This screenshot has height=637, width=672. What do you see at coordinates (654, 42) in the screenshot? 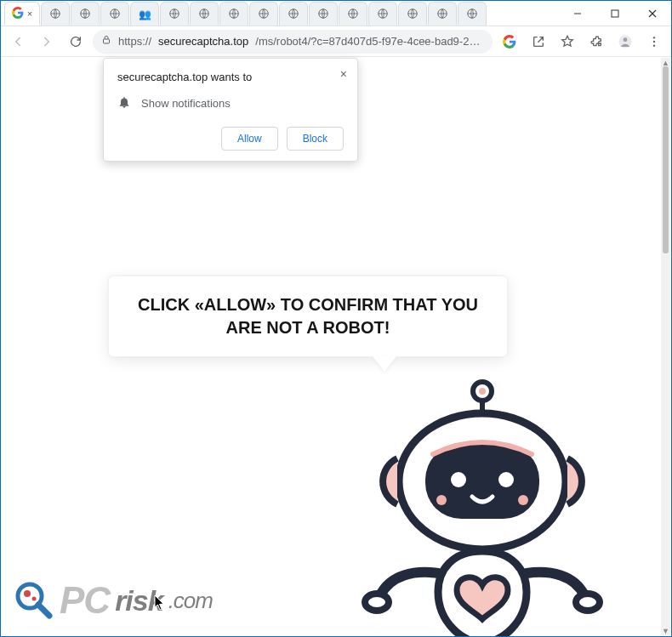
I see `browser-menu-icon` at bounding box center [654, 42].